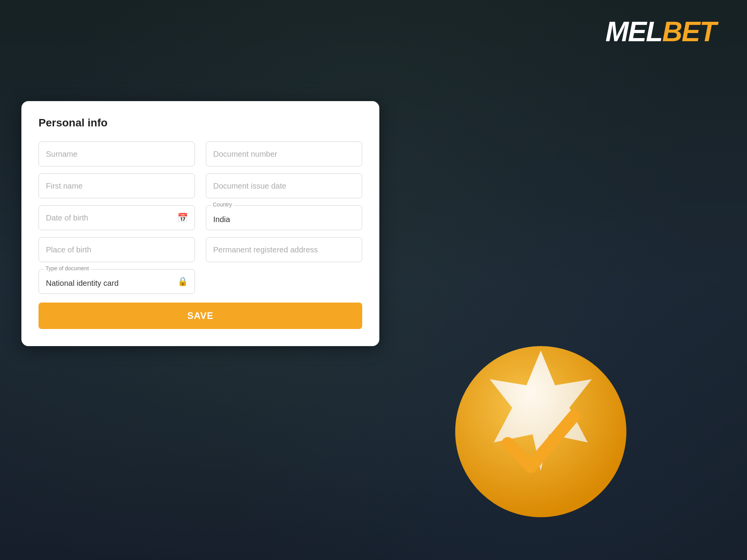 The height and width of the screenshot is (560, 747). Describe the element at coordinates (200, 123) in the screenshot. I see `form-title: Personal info` at that location.